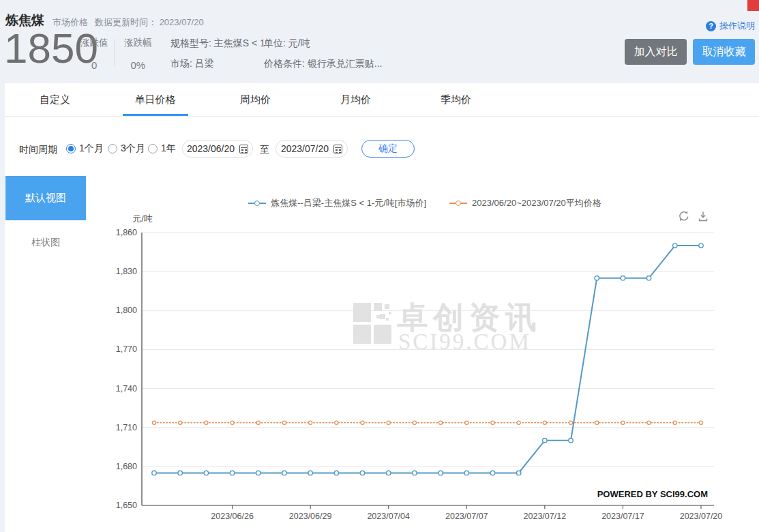 The height and width of the screenshot is (532, 759). What do you see at coordinates (724, 52) in the screenshot?
I see `cancel-favorite-button: 取消收藏` at bounding box center [724, 52].